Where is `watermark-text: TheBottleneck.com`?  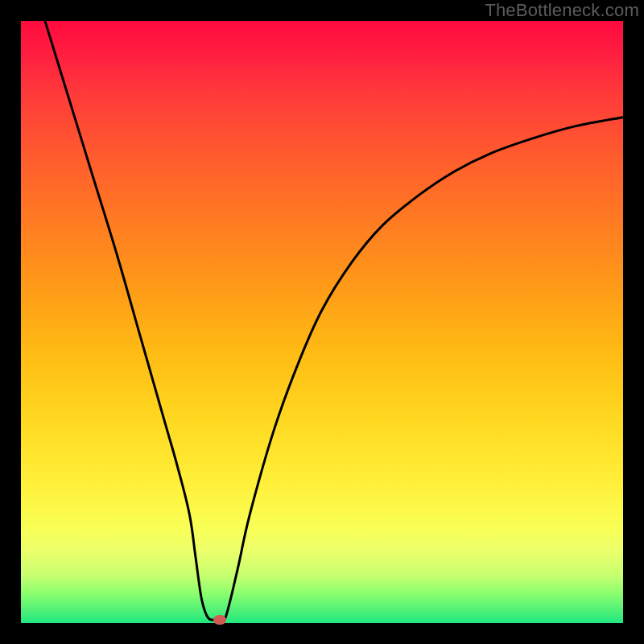
watermark-text: TheBottleneck.com is located at coordinates (562, 10).